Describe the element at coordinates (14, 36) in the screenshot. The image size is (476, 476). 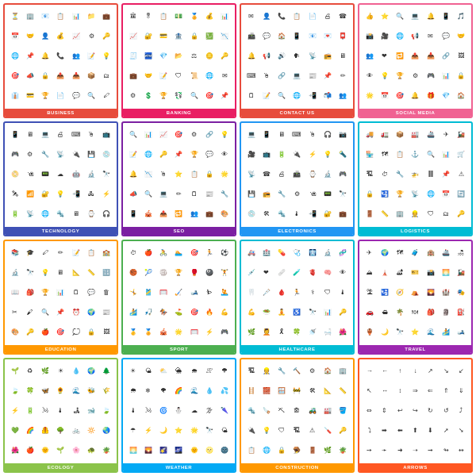
I see `icon-cell: 📅` at that location.